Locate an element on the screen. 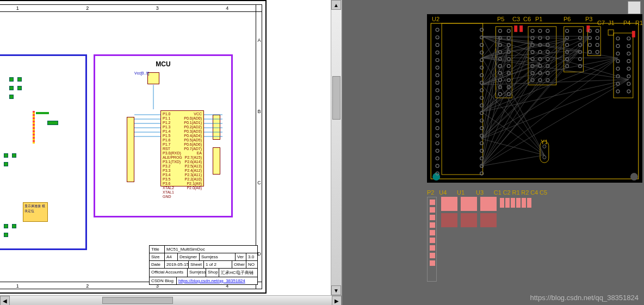 This screenshot has height=305, width=644. refdes: P4 is located at coordinates (627, 23).